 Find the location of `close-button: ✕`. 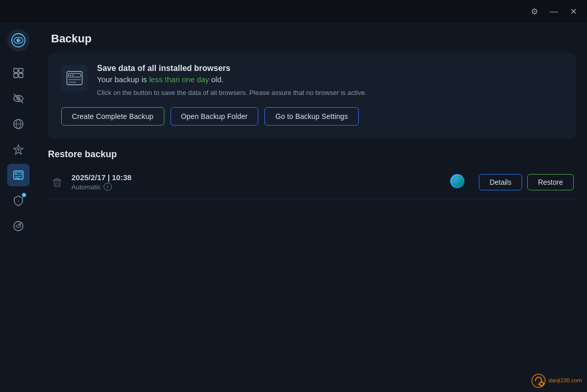

close-button: ✕ is located at coordinates (573, 12).